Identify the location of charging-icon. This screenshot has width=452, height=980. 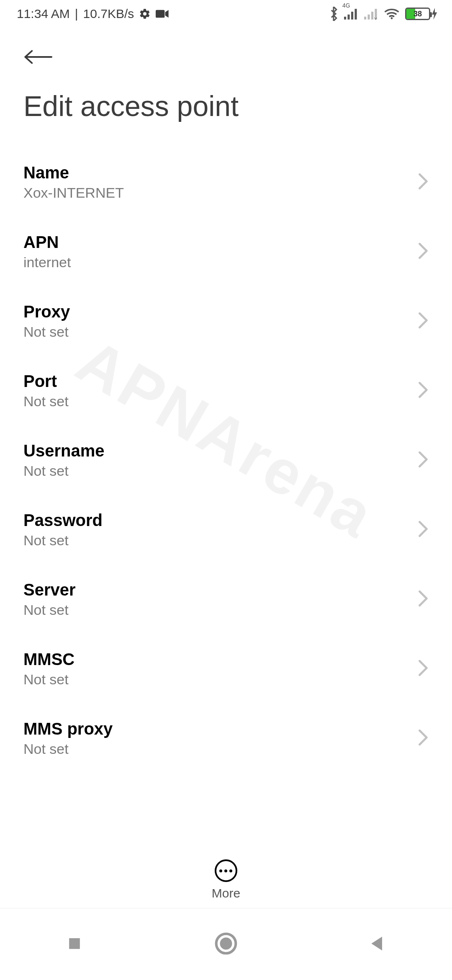
(435, 14).